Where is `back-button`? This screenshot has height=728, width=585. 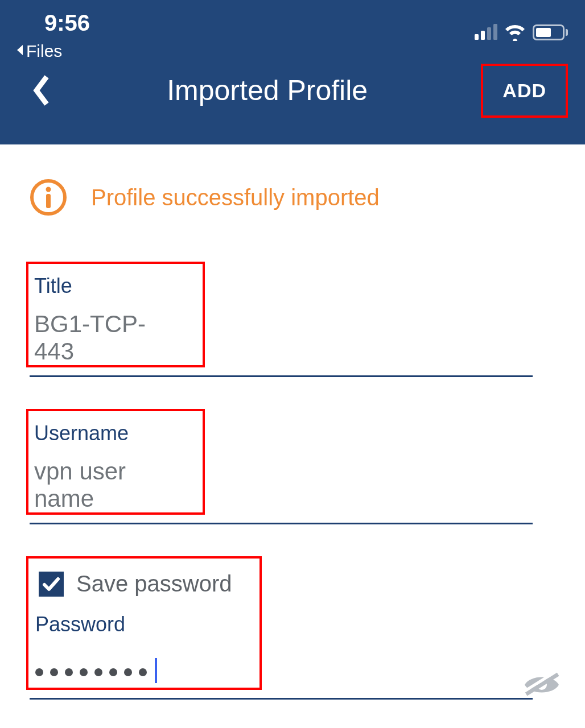
back-button is located at coordinates (41, 90).